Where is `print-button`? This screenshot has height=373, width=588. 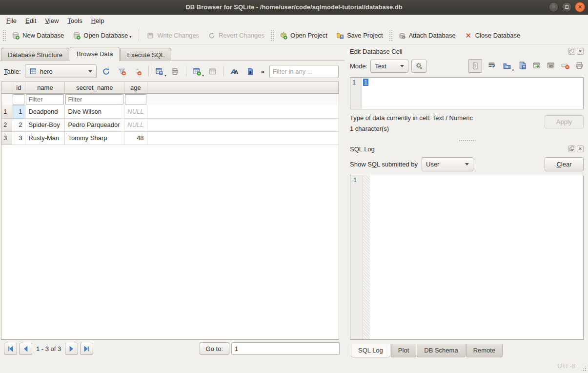
print-button is located at coordinates (175, 71).